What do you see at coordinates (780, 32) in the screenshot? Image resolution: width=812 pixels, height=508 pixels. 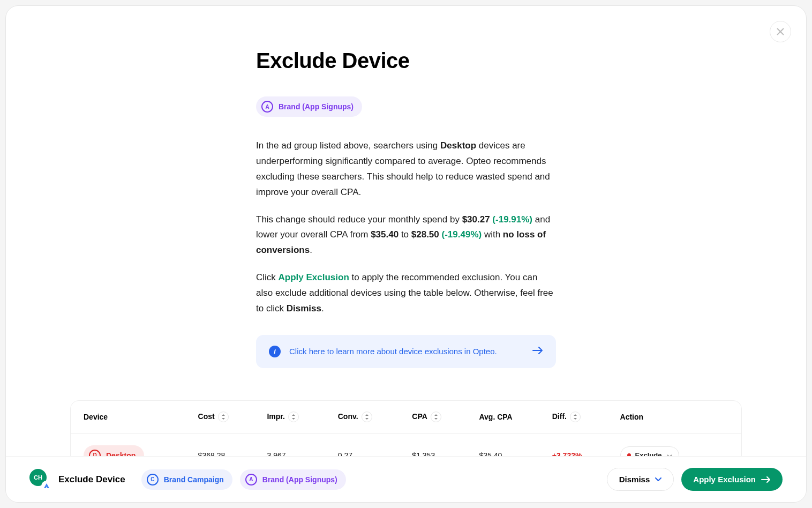 I see `close-icon` at bounding box center [780, 32].